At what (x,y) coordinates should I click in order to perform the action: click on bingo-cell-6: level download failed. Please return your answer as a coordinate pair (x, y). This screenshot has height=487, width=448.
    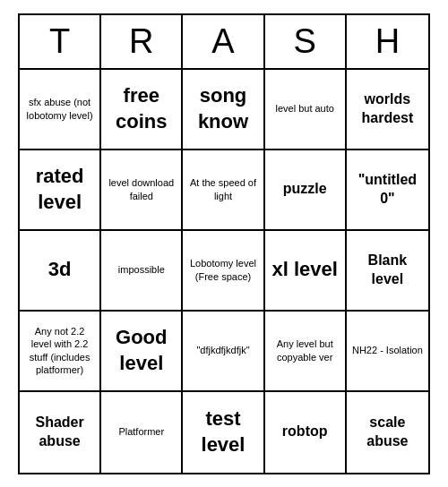
    Looking at the image, I should click on (142, 191).